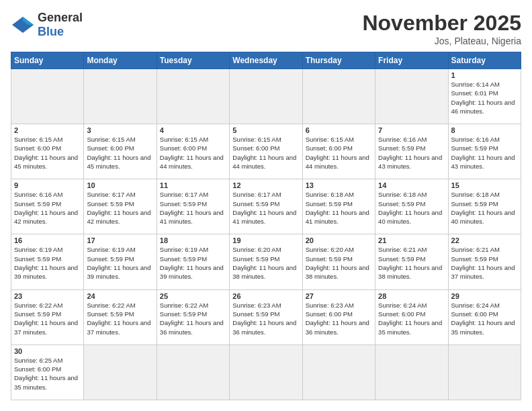 The image size is (532, 411). Describe the element at coordinates (339, 152) in the screenshot. I see `table-row: 6Sunrise: 6:15 AM Sunset: 6:00 PM Daylig…` at that location.